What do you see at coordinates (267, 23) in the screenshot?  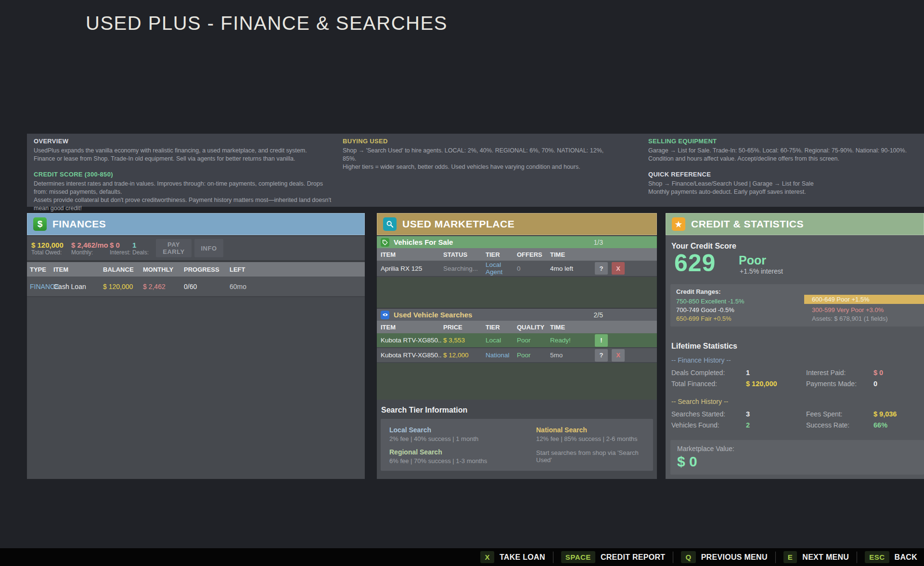 I see `page-title: USED PLUS - FINANCE & SEARCHES` at bounding box center [267, 23].